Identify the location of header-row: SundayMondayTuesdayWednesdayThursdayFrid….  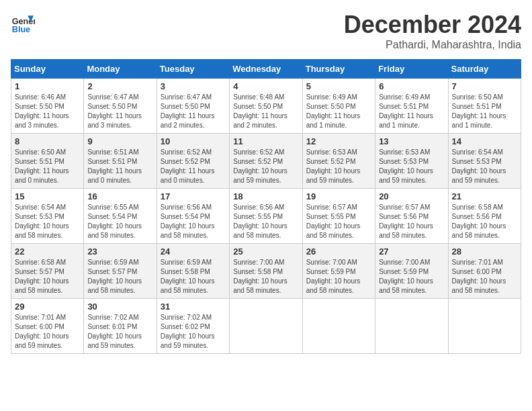
(266, 69).